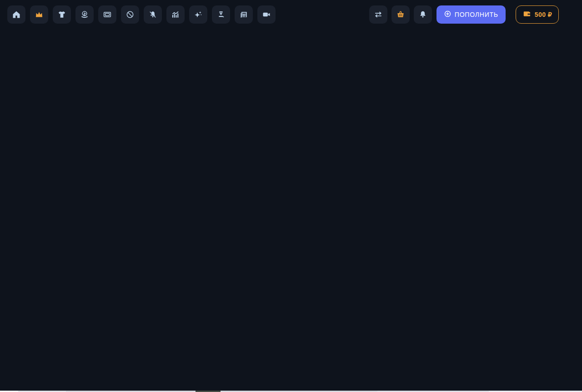  Describe the element at coordinates (472, 15) in the screenshot. I see `action-group: ПОПОЛНИТЬ 500 ₽` at that location.